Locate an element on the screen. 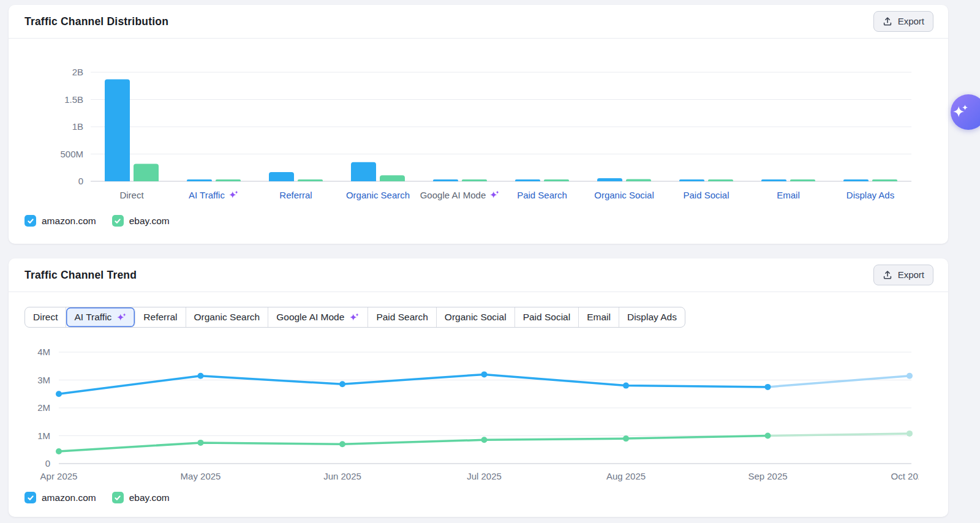  x-tick-may-2025: May 2025 is located at coordinates (201, 476).